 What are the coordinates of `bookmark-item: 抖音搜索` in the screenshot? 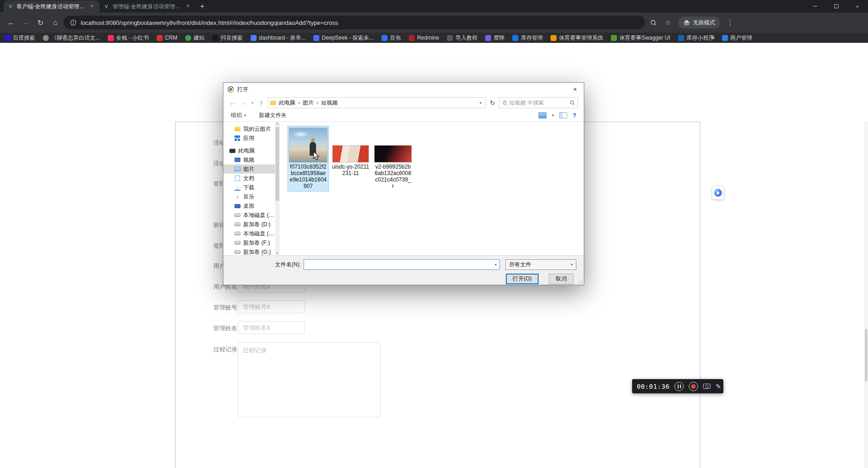 It's located at (228, 38).